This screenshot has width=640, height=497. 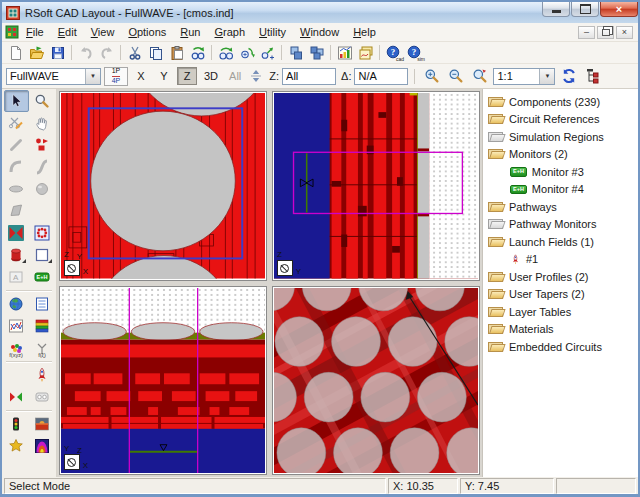 I want to click on viewport-top-left: Z Y X, so click(x=163, y=186).